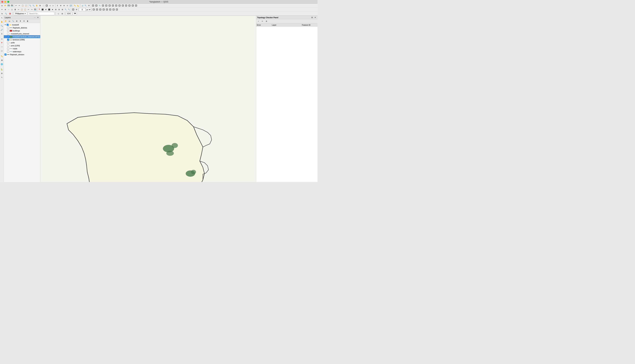 Image resolution: width=635 pixels, height=364 pixels. What do you see at coordinates (22, 37) in the screenshot?
I see `layer-item-module8-landuse: module8 landuse_cleaned [1973]` at bounding box center [22, 37].